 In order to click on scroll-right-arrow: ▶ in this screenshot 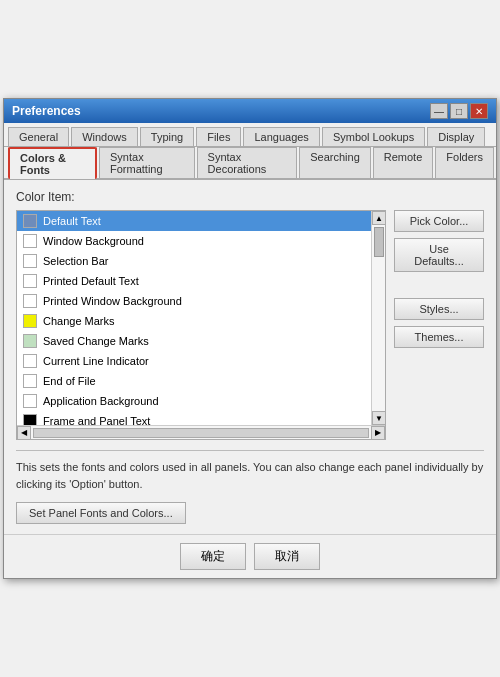, I will do `click(378, 433)`.